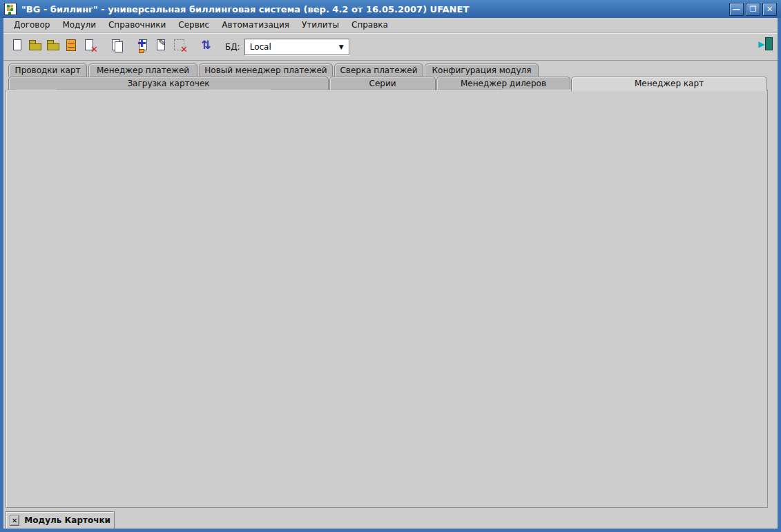 The height and width of the screenshot is (532, 781). Describe the element at coordinates (255, 25) in the screenshot. I see `menu-item: Автоматизация` at that location.